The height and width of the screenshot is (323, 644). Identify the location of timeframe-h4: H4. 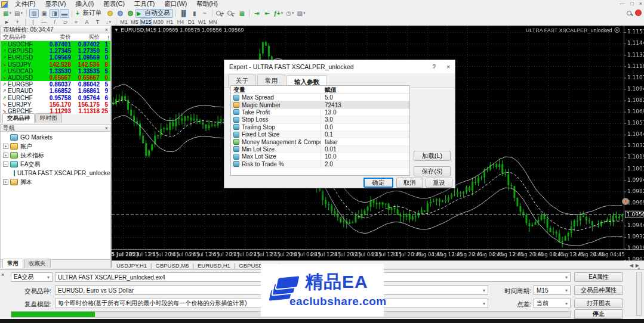
(180, 22).